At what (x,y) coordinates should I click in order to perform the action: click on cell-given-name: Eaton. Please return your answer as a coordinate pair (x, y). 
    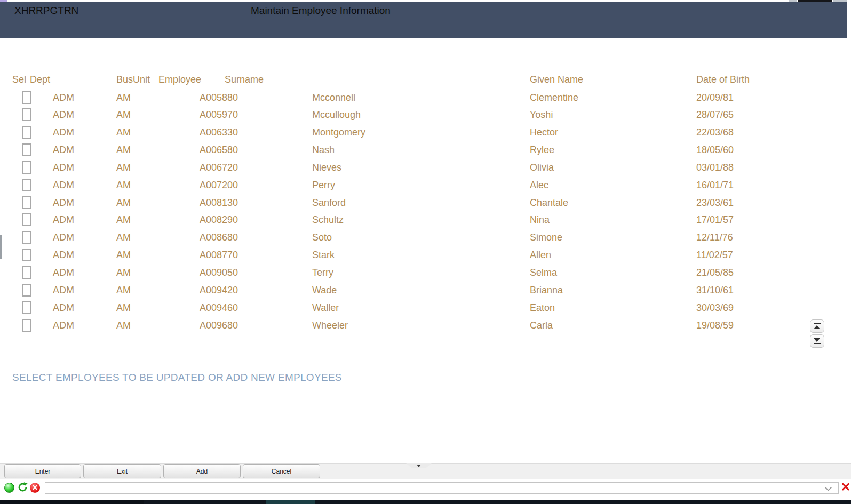
    Looking at the image, I should click on (542, 308).